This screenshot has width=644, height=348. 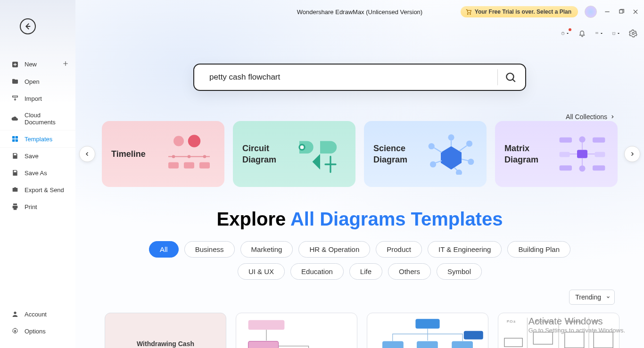 What do you see at coordinates (164, 250) in the screenshot?
I see `chip-all: All` at bounding box center [164, 250].